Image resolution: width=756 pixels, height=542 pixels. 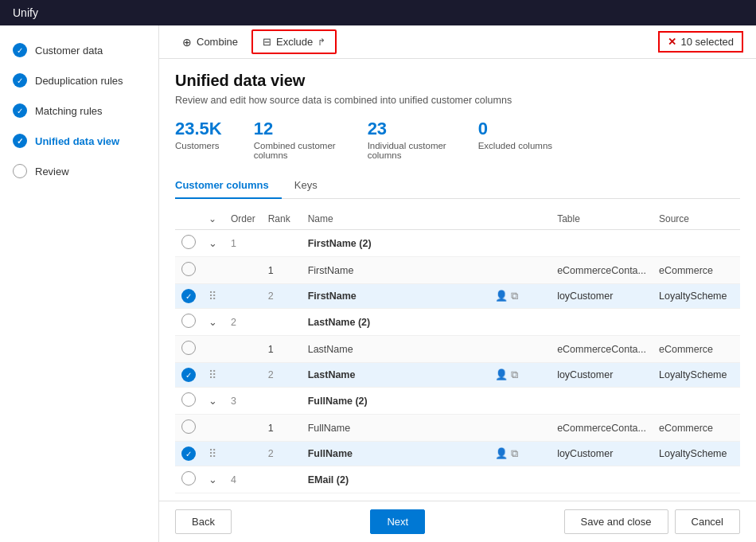 I want to click on table-row: ✓⠿2FullName👤⧉loyCustomerLoyaltyScheme, so click(x=458, y=454).